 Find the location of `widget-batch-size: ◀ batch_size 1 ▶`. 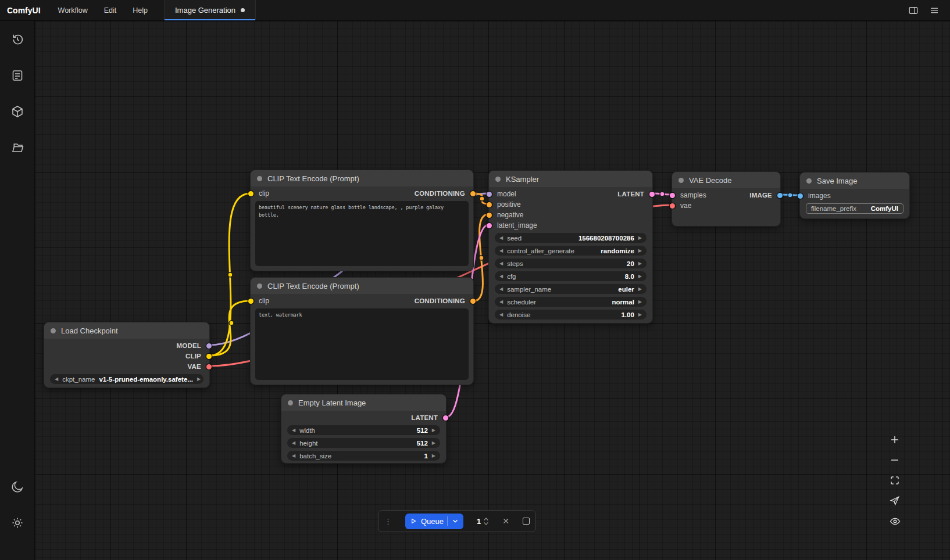

widget-batch-size: ◀ batch_size 1 ▶ is located at coordinates (364, 455).